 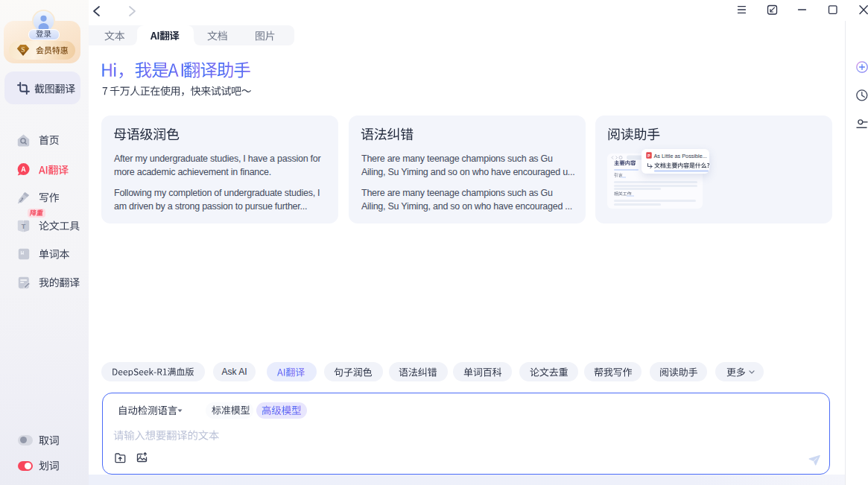 I want to click on svg-text: S, so click(x=22, y=50).